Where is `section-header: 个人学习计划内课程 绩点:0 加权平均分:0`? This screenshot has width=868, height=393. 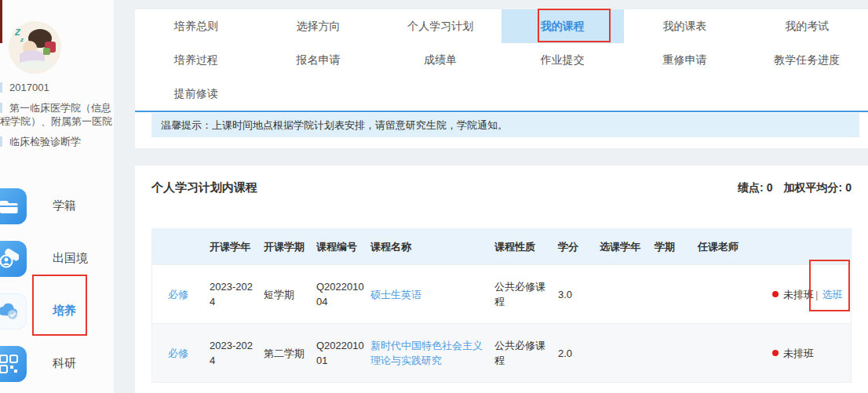
section-header: 个人学习计划内课程 绩点:0 加权平均分:0 is located at coordinates (501, 180).